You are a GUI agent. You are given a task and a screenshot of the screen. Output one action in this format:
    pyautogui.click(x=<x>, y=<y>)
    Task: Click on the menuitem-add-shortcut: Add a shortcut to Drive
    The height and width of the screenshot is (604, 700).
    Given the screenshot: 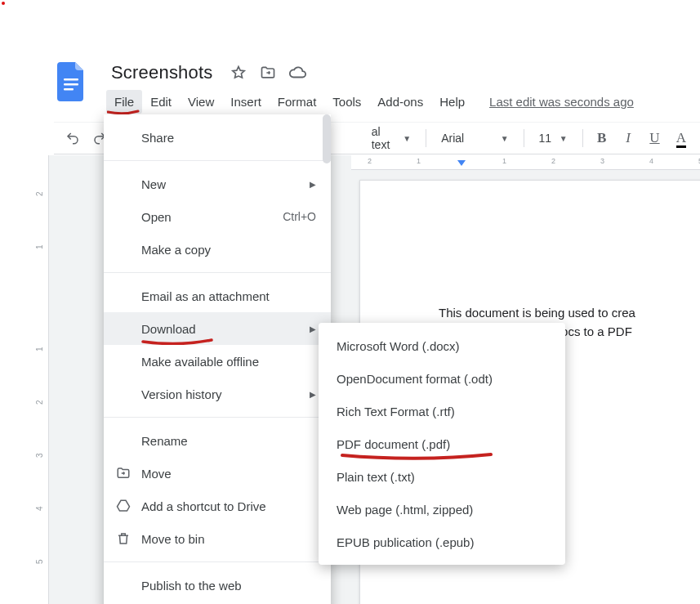 What is the action you would take?
    pyautogui.click(x=217, y=506)
    